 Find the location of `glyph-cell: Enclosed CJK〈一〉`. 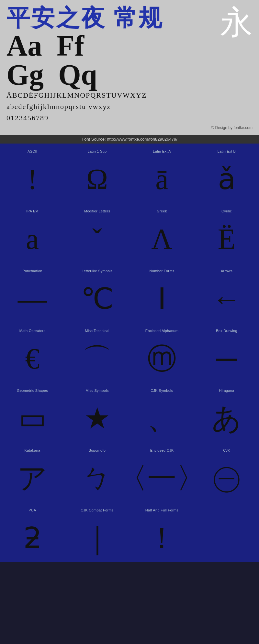

glyph-cell: Enclosed CJK〈一〉 is located at coordinates (162, 473).